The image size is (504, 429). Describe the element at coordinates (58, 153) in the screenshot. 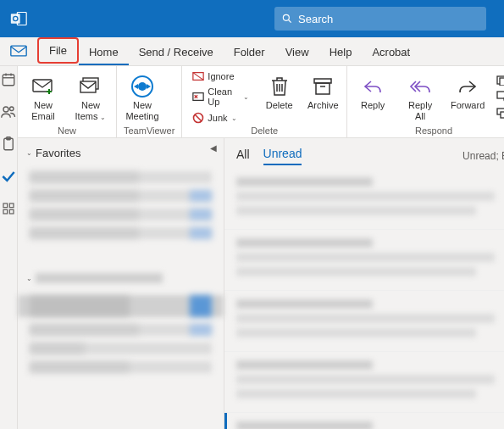

I see `favorites-label: Favorites` at that location.